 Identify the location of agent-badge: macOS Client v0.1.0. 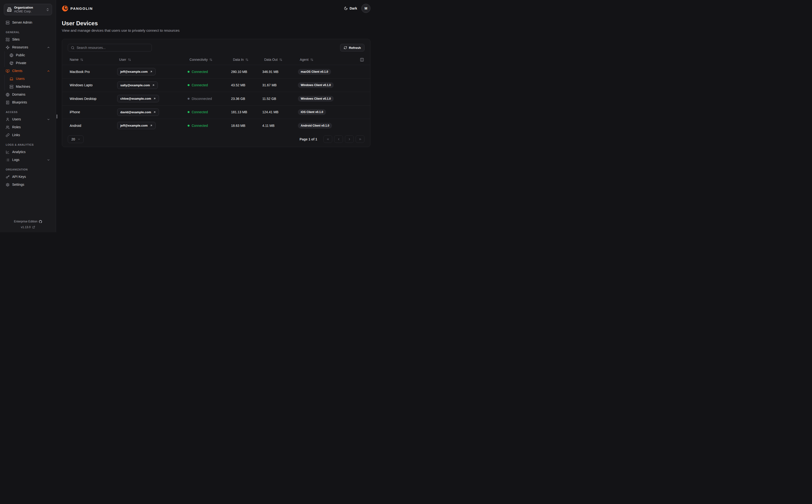
(314, 72).